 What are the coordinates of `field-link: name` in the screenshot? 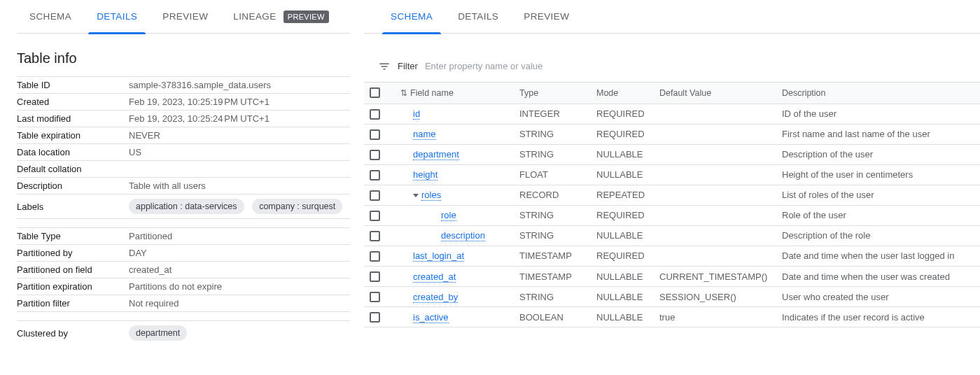 It's located at (424, 134).